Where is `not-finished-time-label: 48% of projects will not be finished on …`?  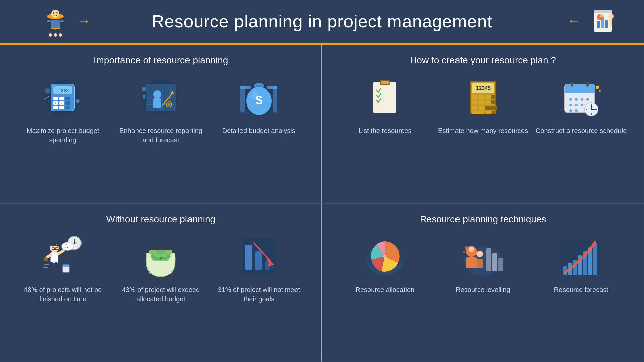 not-finished-time-label: 48% of projects will not be finished on … is located at coordinates (63, 294).